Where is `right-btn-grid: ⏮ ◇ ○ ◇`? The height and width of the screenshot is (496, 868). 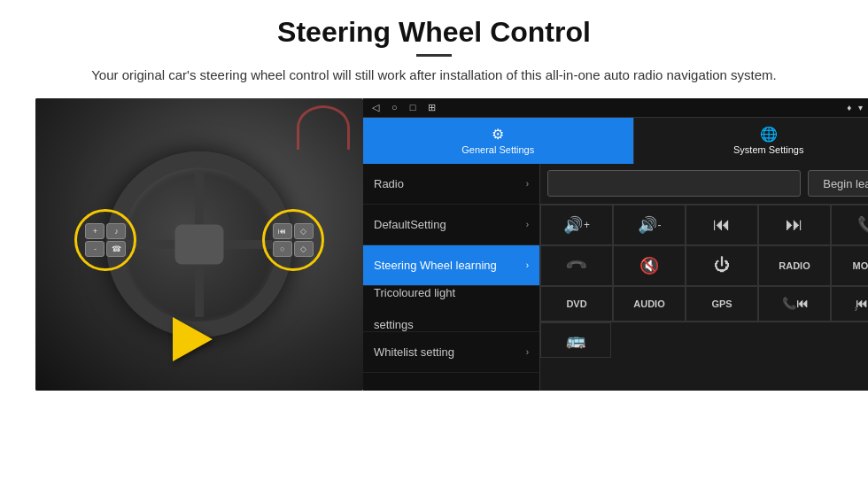
right-btn-grid: ⏮ ◇ ○ ◇ is located at coordinates (293, 240).